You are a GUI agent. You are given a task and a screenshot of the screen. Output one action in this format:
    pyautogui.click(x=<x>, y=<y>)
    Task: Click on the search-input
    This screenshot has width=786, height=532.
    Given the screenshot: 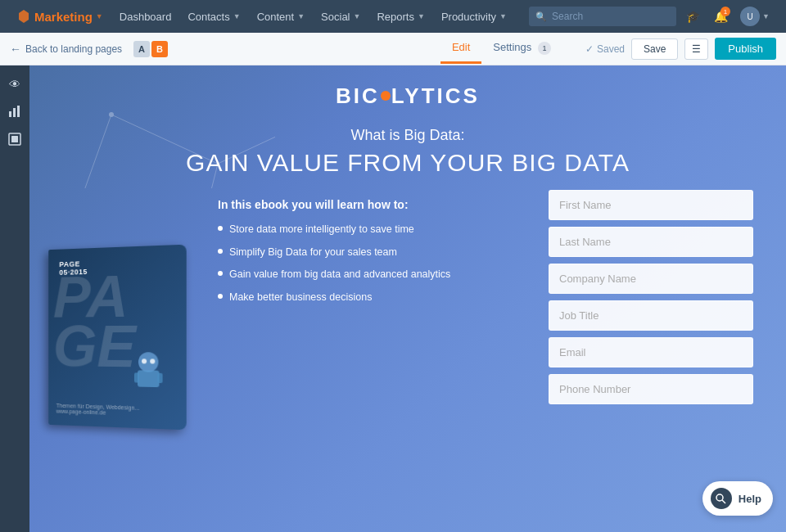 What is the action you would take?
    pyautogui.click(x=603, y=16)
    